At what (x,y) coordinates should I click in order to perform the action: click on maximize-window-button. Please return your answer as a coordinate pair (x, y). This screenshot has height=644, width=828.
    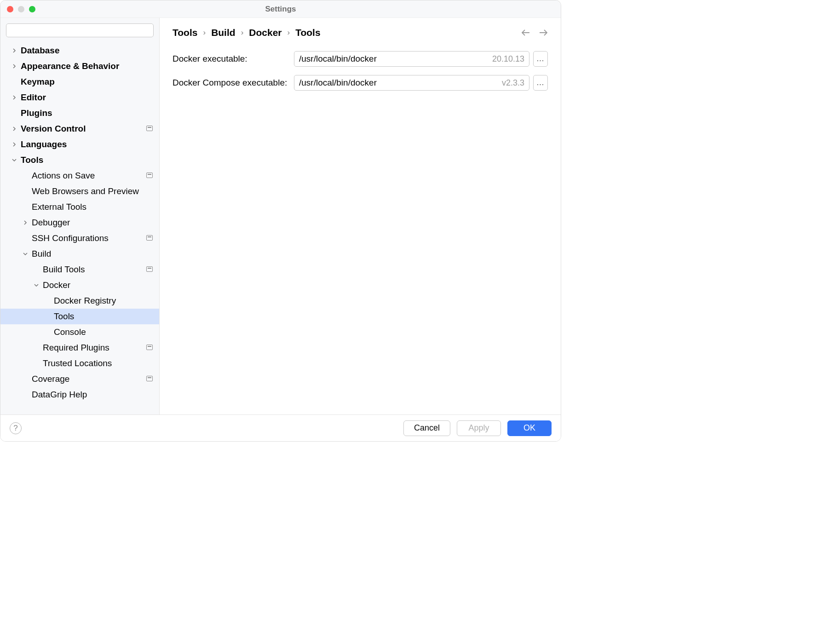
    Looking at the image, I should click on (32, 9).